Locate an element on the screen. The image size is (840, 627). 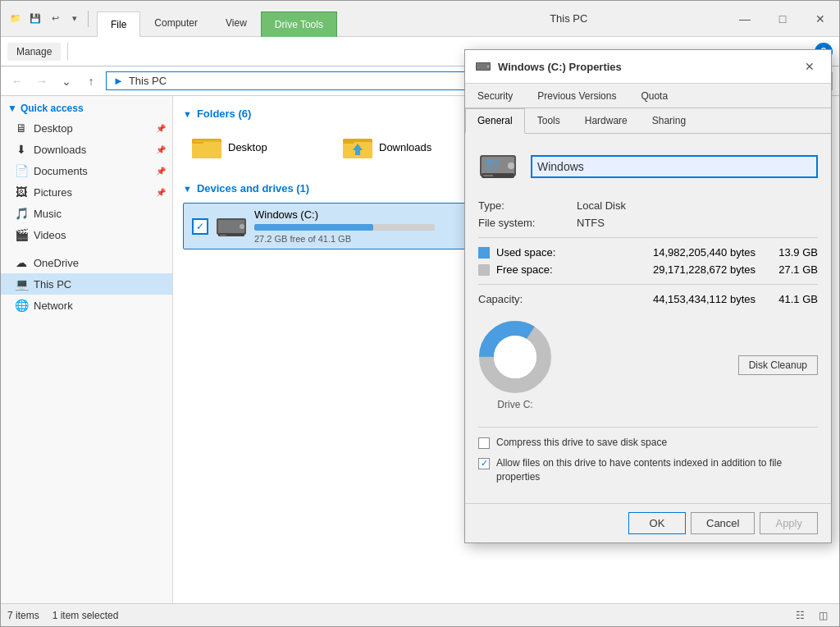
tab-quota: Quota is located at coordinates (655, 95).